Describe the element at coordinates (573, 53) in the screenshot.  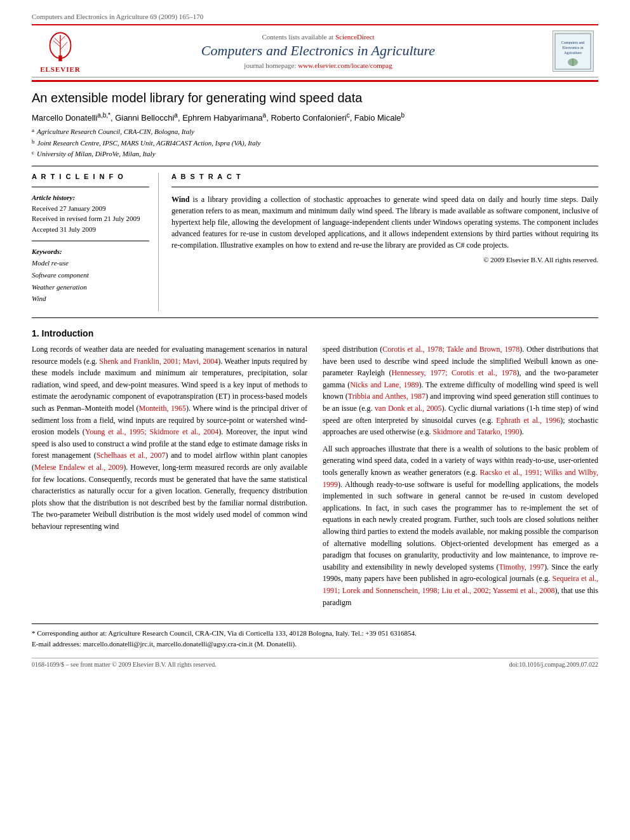
I see `svg-text: Agriculture` at that location.